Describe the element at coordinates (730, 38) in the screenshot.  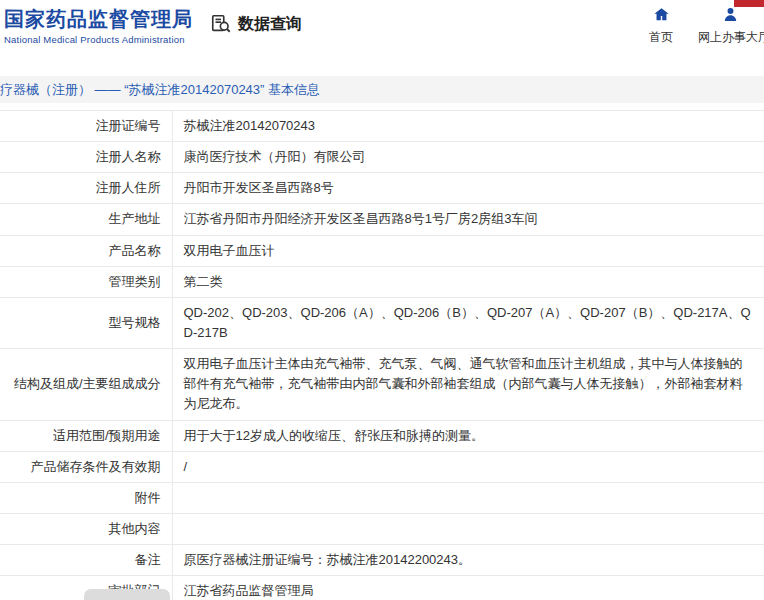
I see `nav-hall-label: 网上办事大厅` at that location.